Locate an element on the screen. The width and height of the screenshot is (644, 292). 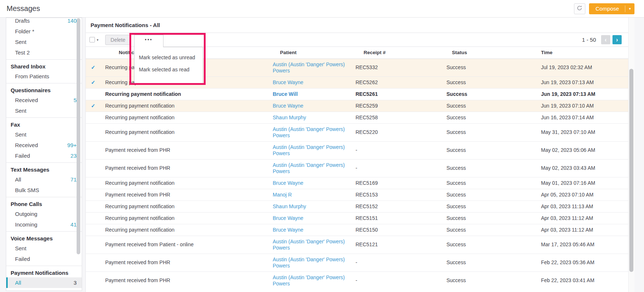
menu-item-mark-selected-as-unread: Mark selected as unread is located at coordinates (169, 58).